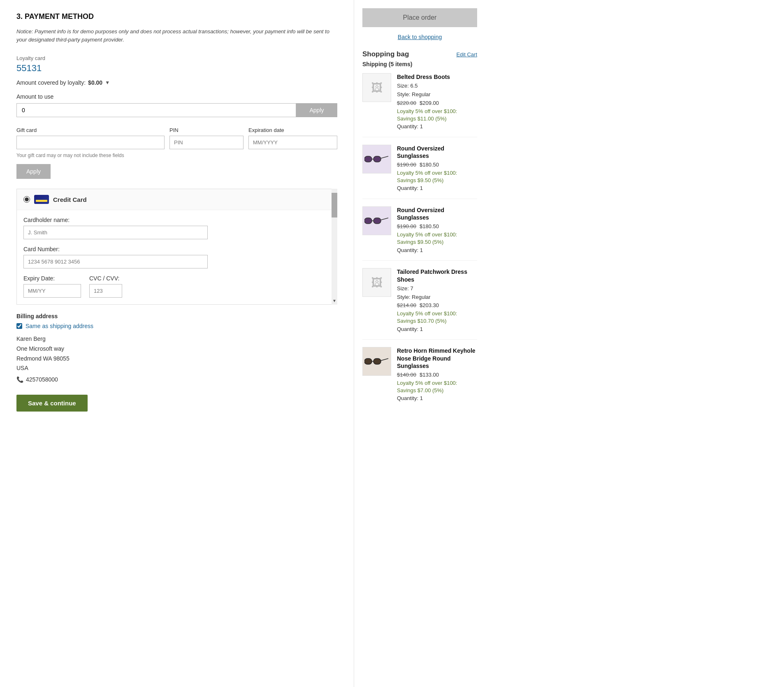  I want to click on price-row: $220.00 $209.00, so click(437, 104).